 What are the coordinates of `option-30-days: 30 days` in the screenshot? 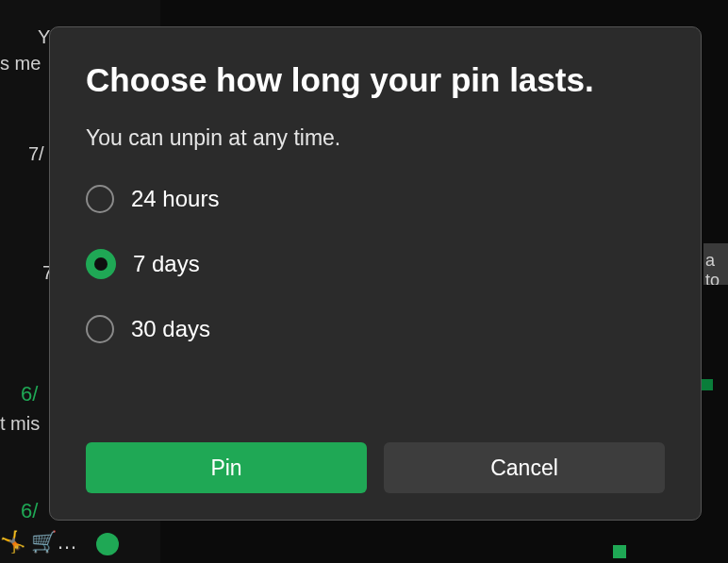 It's located at (375, 329).